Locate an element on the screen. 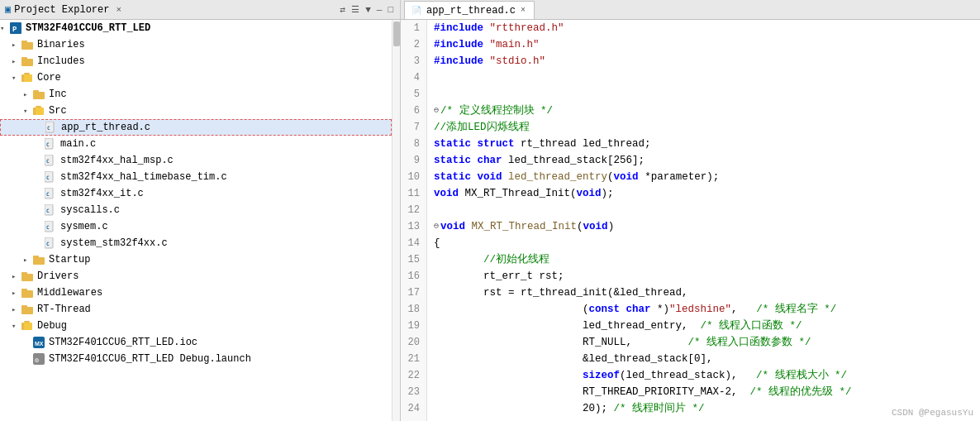 The width and height of the screenshot is (980, 421). tree-item-ioc_file: MX STM32F401CCU6_RTT_LED.ioc is located at coordinates (196, 342).